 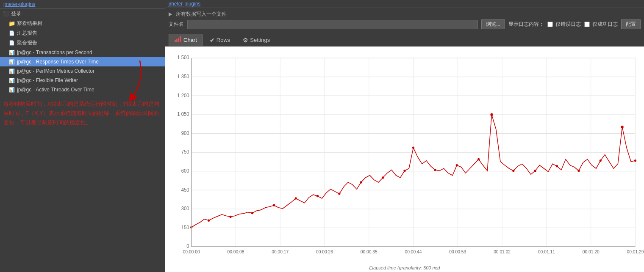 What do you see at coordinates (186, 151) in the screenshot?
I see `svg-text: 750` at bounding box center [186, 151].